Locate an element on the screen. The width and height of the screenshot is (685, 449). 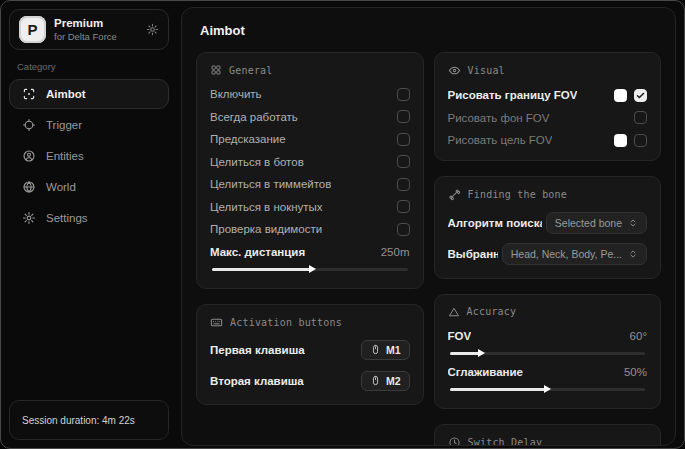
select-label: Выбранные кости is located at coordinates (473, 254).